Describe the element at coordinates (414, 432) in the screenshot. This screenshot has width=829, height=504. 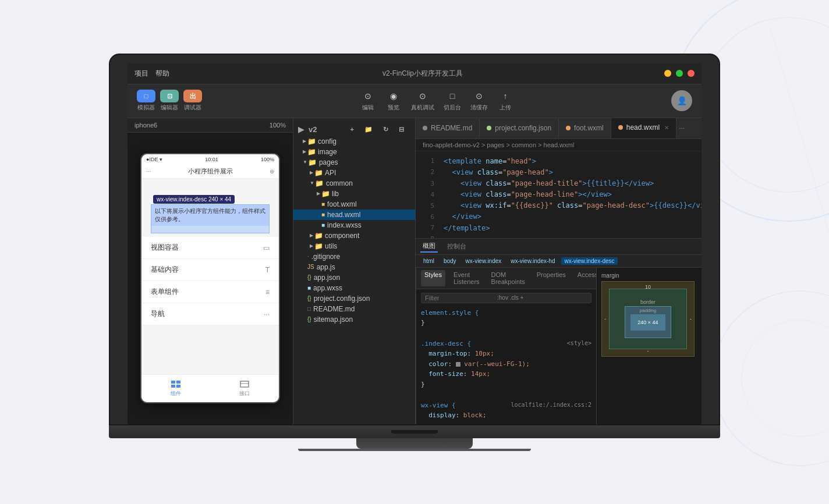
I see `laptop-base` at that location.